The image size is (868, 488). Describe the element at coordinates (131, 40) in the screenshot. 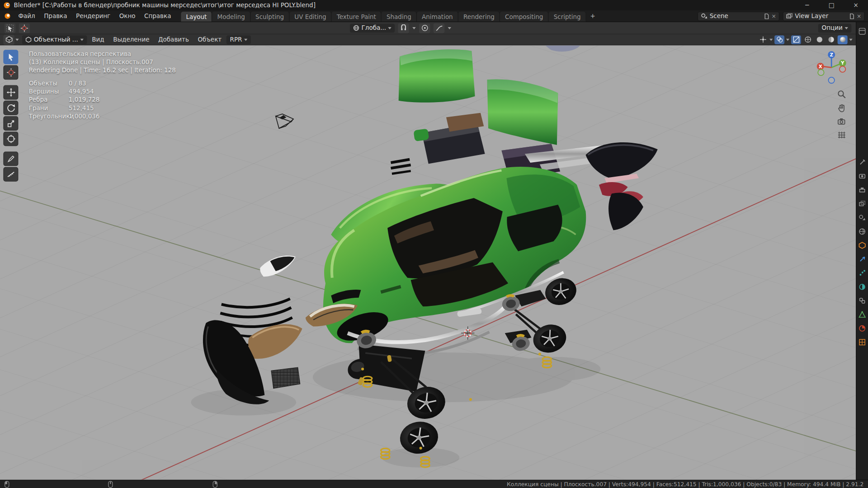

I see `select-menu: Выделение` at that location.